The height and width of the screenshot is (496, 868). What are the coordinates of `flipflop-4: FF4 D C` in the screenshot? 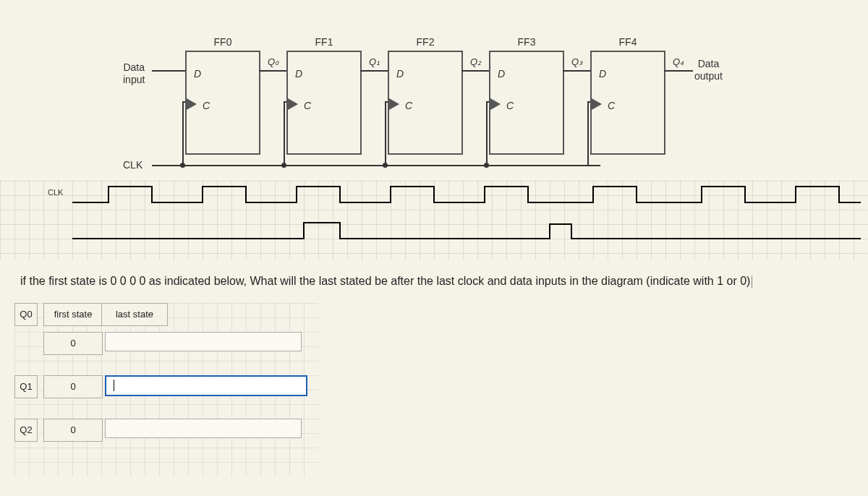 It's located at (628, 103).